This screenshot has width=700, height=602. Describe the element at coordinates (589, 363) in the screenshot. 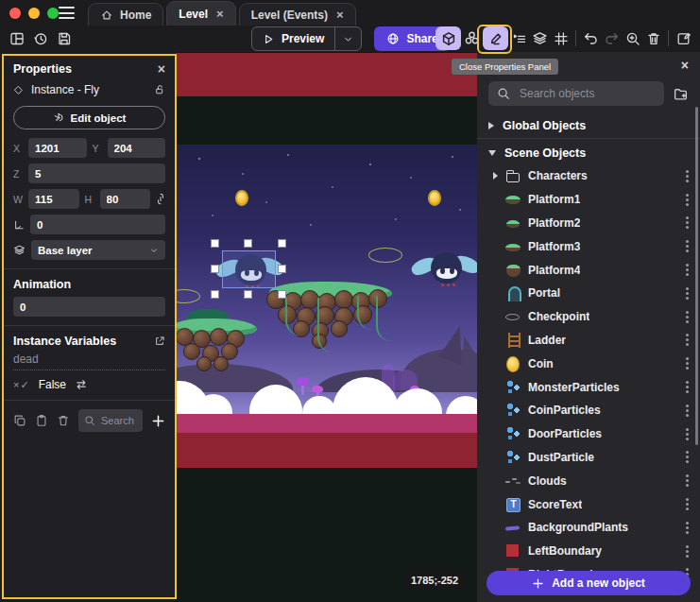

I see `object-list-item: Coin` at that location.